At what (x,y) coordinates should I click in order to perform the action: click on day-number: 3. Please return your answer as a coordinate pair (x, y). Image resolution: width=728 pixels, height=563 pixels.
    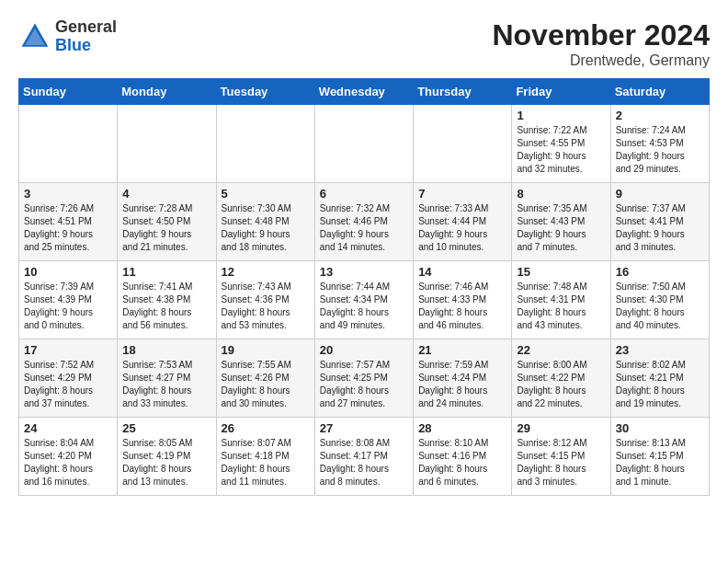
    Looking at the image, I should click on (68, 193).